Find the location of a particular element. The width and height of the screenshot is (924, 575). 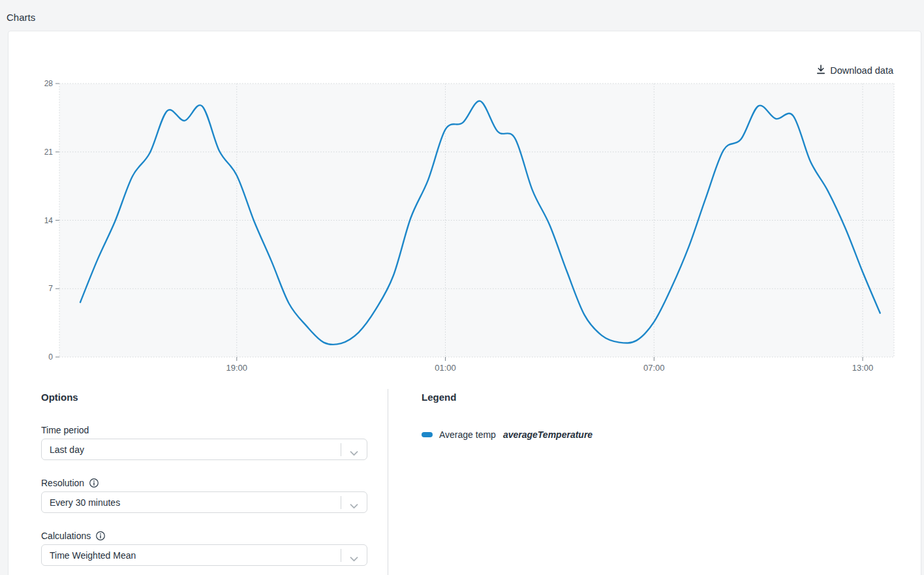

options-heading: Options is located at coordinates (204, 397).